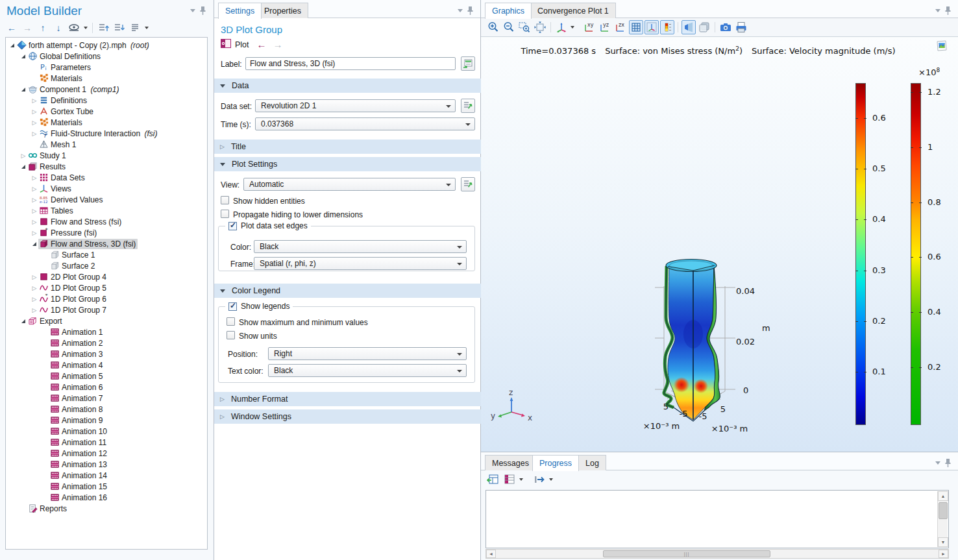 The image size is (958, 560). Describe the element at coordinates (106, 222) in the screenshot. I see `tree-item: Flow and Stress (fsi)` at that location.